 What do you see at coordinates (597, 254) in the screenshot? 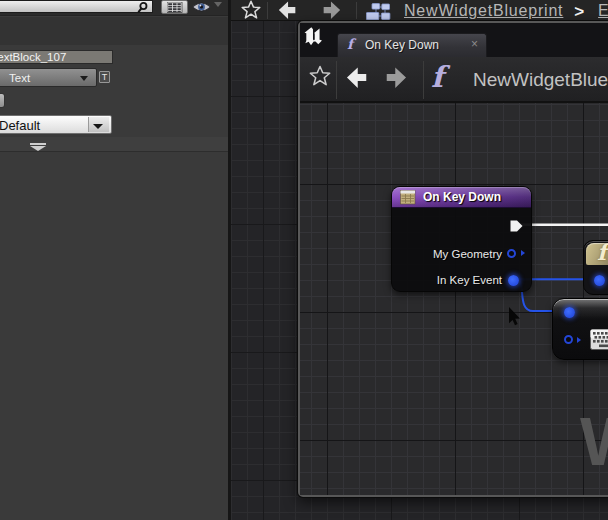
I see `function-node-icon: f` at bounding box center [597, 254].